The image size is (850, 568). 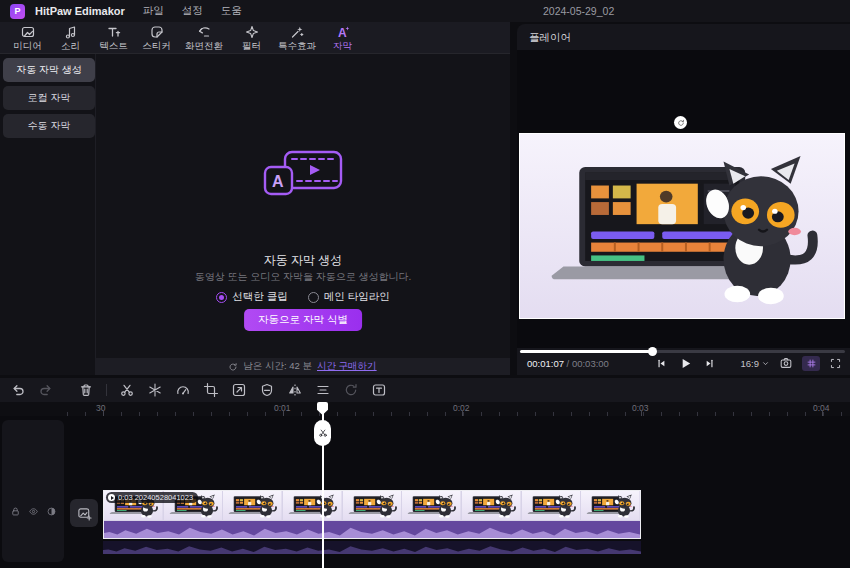 I want to click on player-options: 16:9, so click(x=792, y=364).